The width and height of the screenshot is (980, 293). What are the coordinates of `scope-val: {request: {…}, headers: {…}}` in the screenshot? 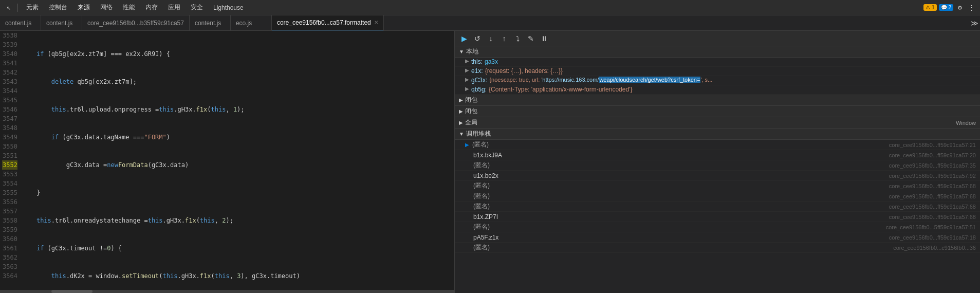 It's located at (731, 71).